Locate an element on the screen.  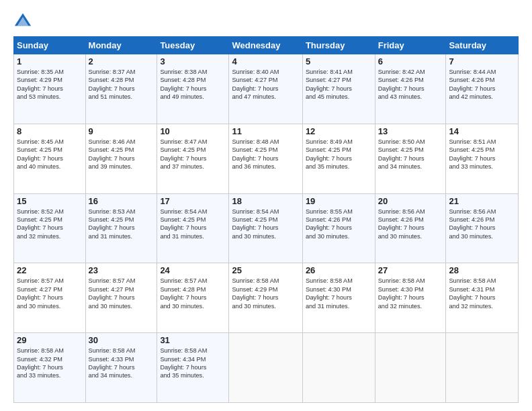
day-number: 11 is located at coordinates (265, 132).